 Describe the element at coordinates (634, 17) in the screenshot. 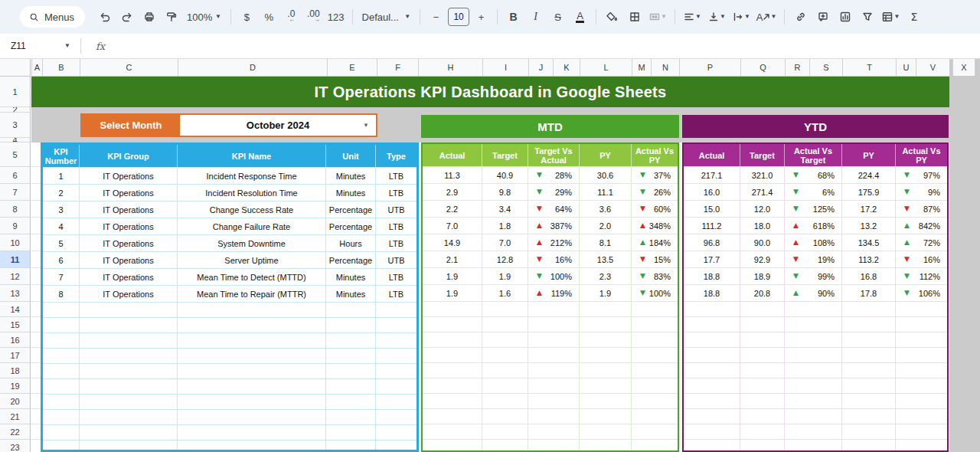

I see `borders-button` at that location.